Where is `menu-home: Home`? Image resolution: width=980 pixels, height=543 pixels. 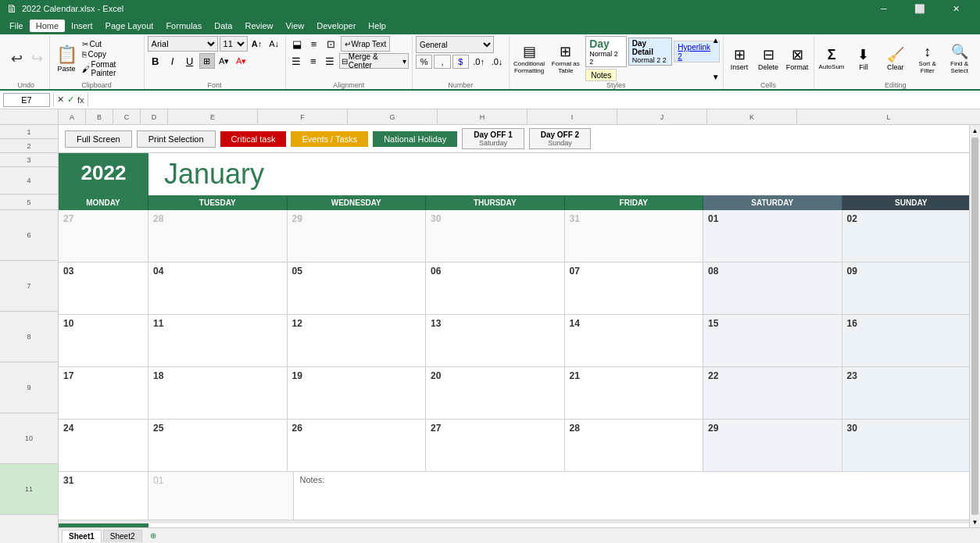 menu-home: Home is located at coordinates (47, 26).